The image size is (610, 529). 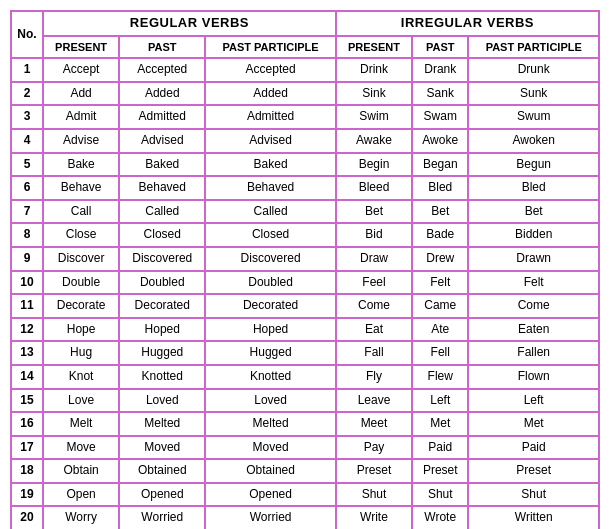 What do you see at coordinates (374, 117) in the screenshot?
I see `irregular-present: Swim` at bounding box center [374, 117].